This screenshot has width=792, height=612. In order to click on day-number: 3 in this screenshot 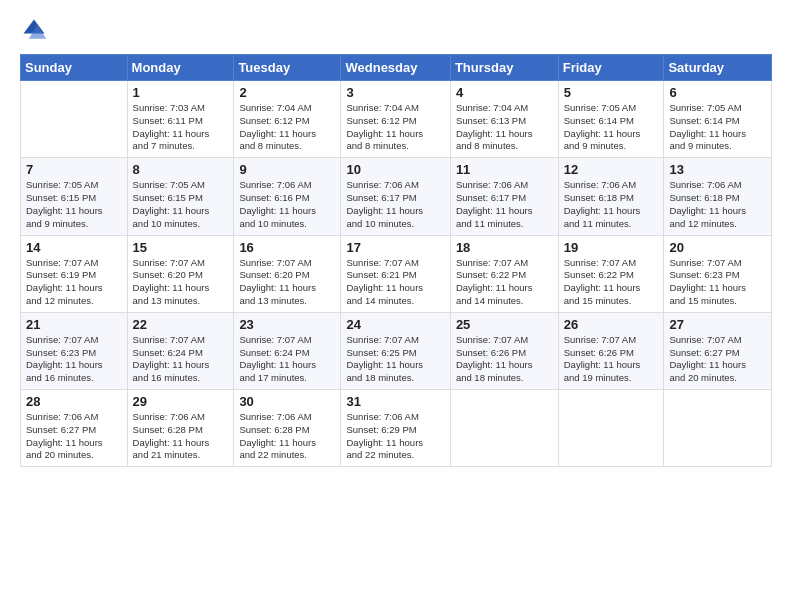, I will do `click(395, 92)`.